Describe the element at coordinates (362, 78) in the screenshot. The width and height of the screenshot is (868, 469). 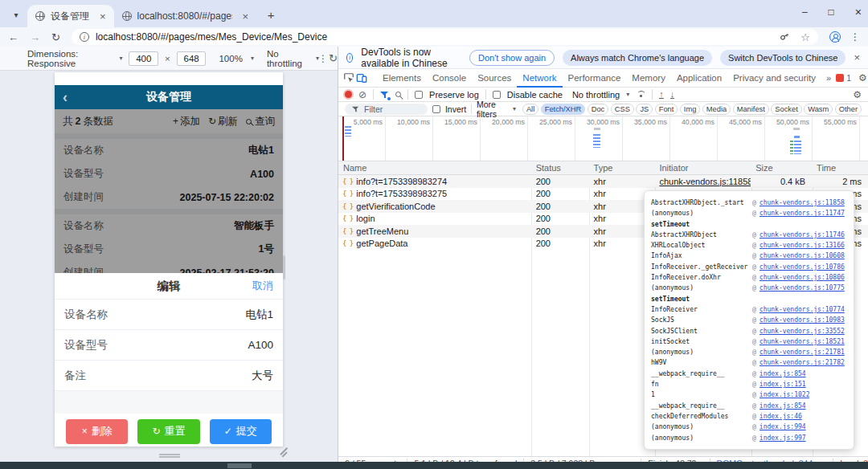
I see `device-toolbar-toggle-icon` at that location.